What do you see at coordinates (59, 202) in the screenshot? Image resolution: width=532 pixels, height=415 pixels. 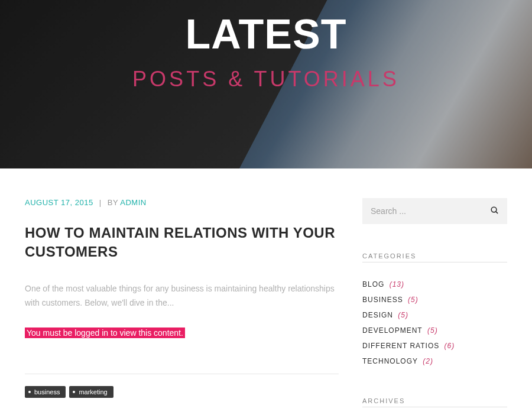 I see `post-date: AUGUST 17, 2015` at bounding box center [59, 202].